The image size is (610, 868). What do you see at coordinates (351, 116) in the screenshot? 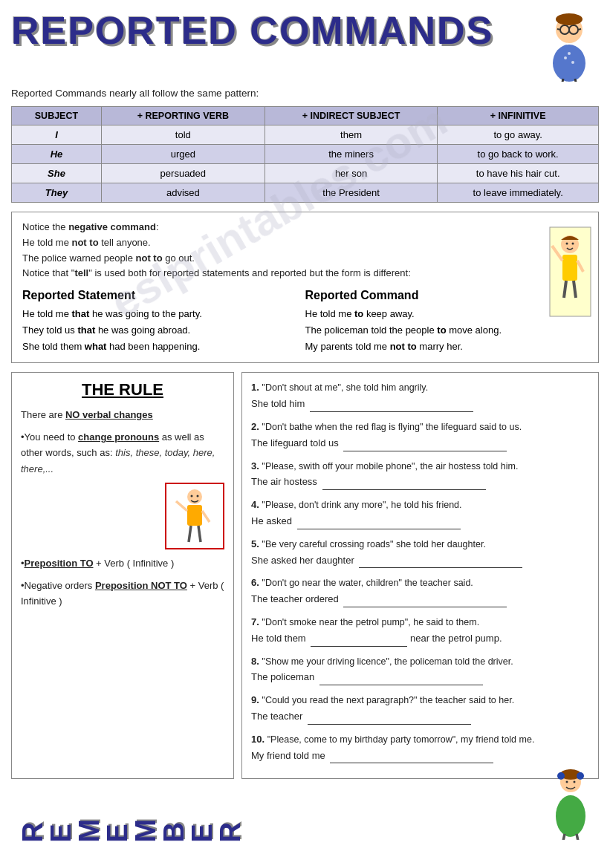
I see `col-indirect-subject: + INDIRECT SUBJECT` at bounding box center [351, 116].